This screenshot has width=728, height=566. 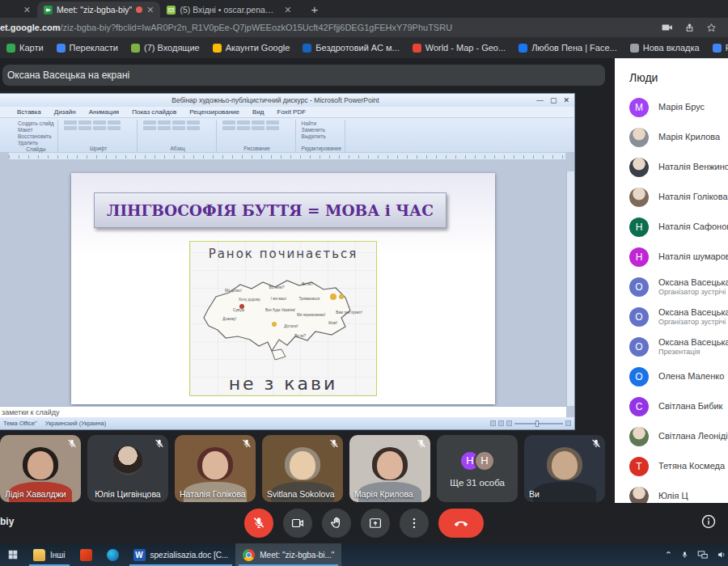 What do you see at coordinates (459, 48) in the screenshot?
I see `bookmark-item: World - Map - Geo...` at bounding box center [459, 48].